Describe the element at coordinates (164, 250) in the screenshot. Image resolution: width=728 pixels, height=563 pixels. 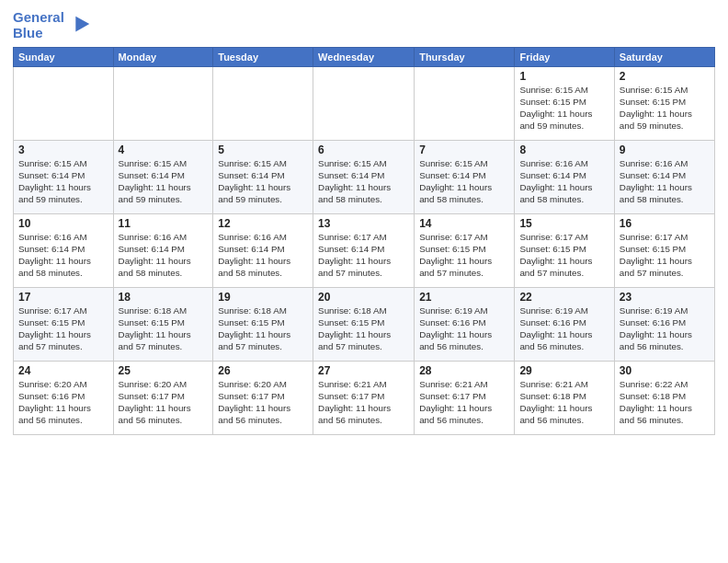
I see `calendar-cell: 11Sunrise: 6:16 AM Sunset: 6:14 PM Dayli…` at that location.